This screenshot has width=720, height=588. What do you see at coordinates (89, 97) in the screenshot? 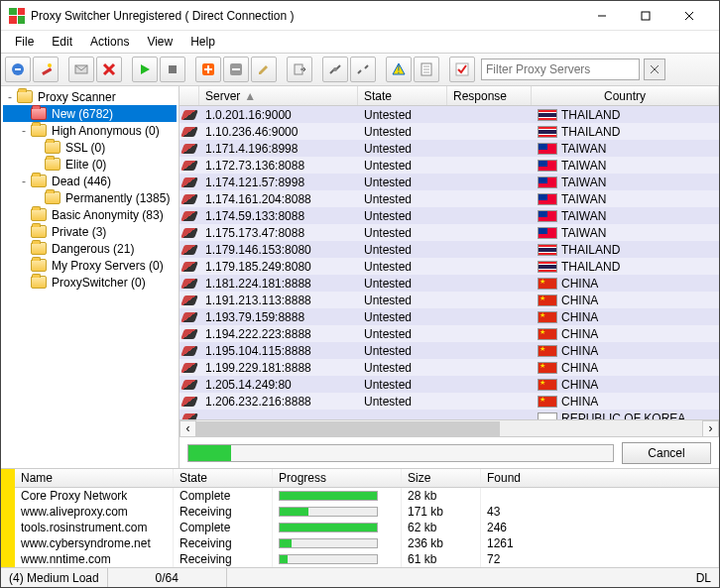
I see `tree-root: -Proxy Scanner` at bounding box center [89, 97].